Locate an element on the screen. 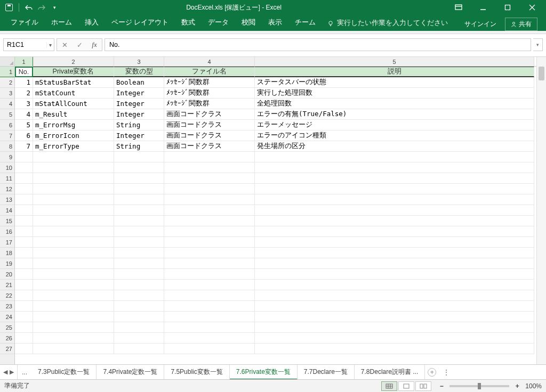 The width and height of the screenshot is (546, 392). ribbon-display-button is located at coordinates (459, 7).